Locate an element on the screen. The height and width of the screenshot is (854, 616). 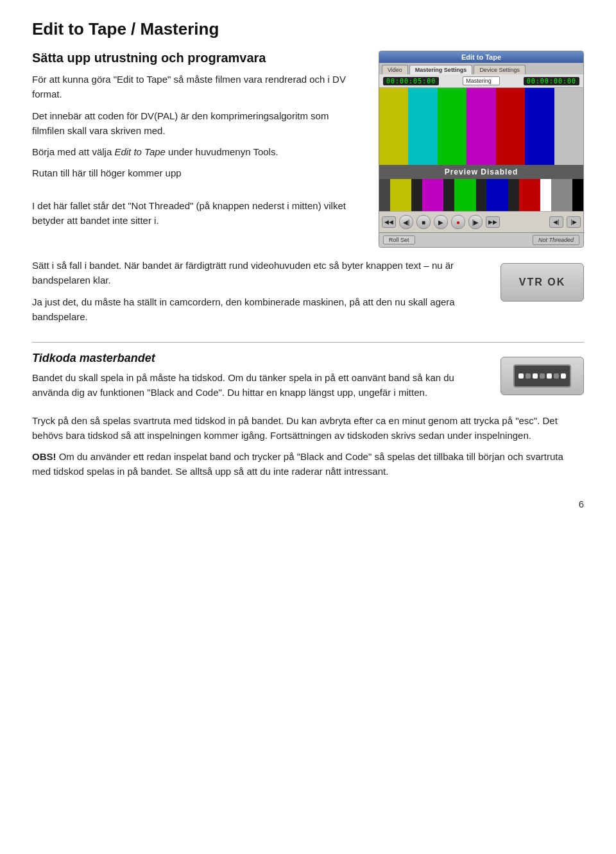
obs-paragraph: OBS! Om du använder ett redan inspelat b… is located at coordinates (308, 465).